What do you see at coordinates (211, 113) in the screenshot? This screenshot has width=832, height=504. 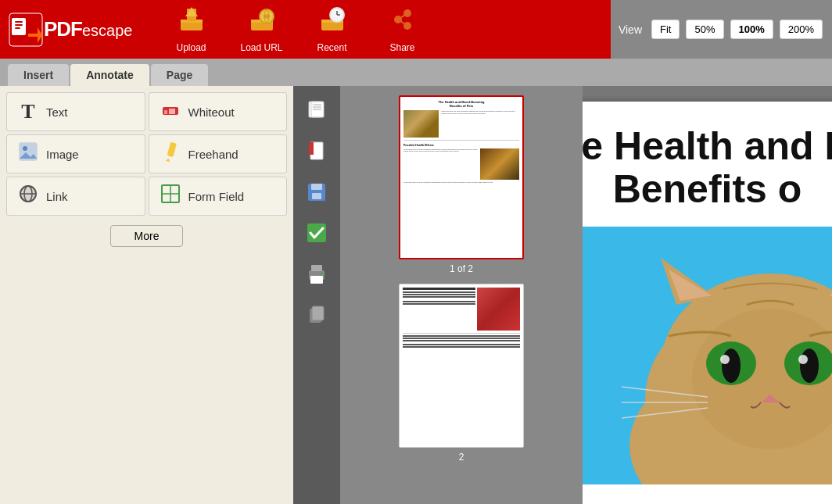 I see `whiteout-tool-label: Whiteout` at bounding box center [211, 113].